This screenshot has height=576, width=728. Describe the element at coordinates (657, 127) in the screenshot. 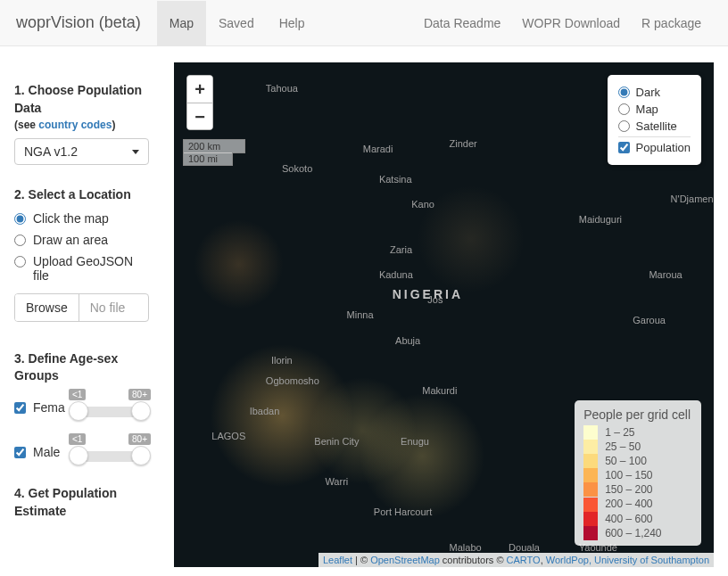

I see `layer-satellite-label: Satellite` at that location.